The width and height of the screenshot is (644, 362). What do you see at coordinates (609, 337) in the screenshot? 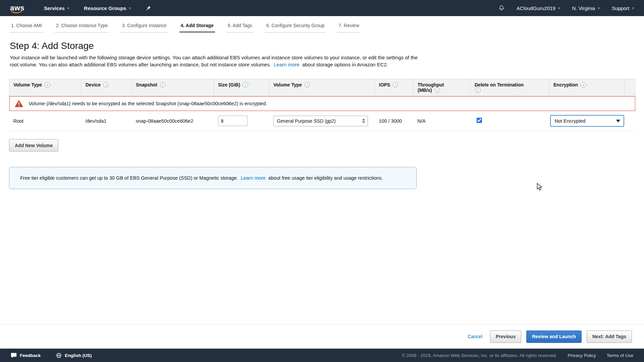
I see `next-add-tags-button: Next: Add Tags` at bounding box center [609, 337].